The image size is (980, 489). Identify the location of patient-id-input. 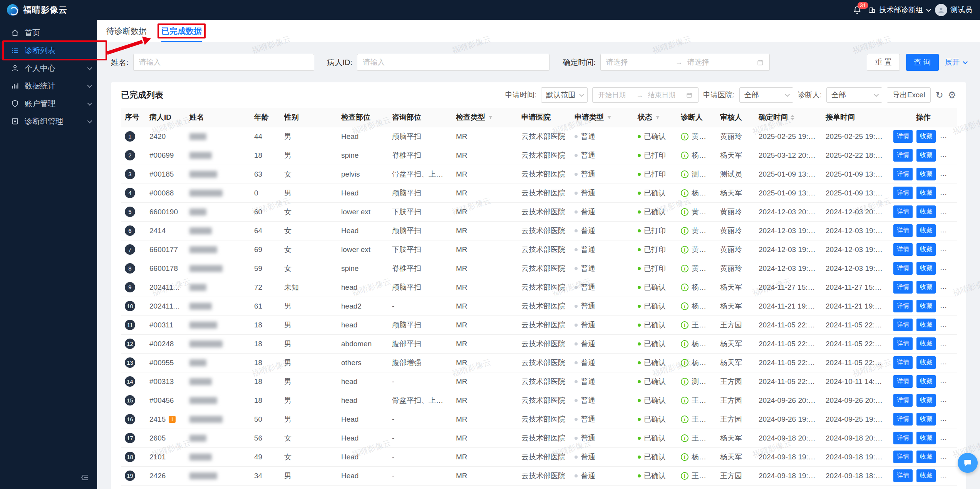
(453, 62).